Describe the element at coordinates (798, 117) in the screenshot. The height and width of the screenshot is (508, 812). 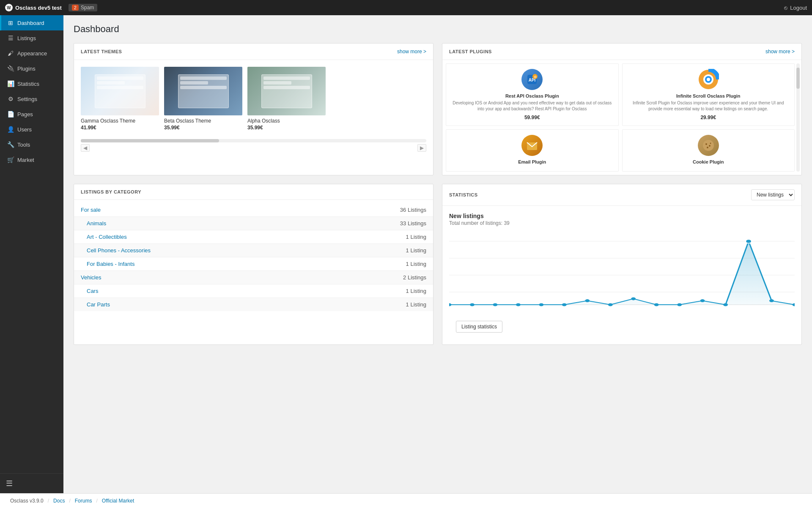
I see `plugins-scrollbar-track` at that location.